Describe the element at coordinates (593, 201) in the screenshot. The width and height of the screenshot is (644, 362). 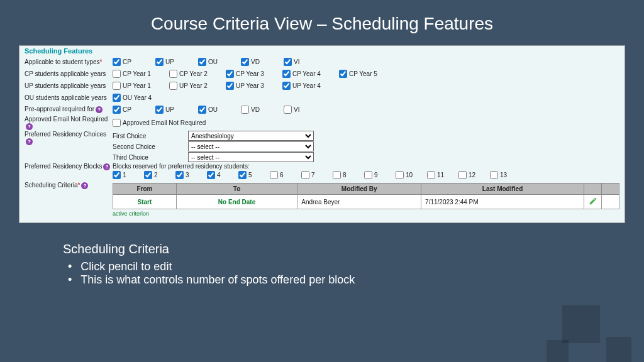
I see `pencil-icon` at that location.